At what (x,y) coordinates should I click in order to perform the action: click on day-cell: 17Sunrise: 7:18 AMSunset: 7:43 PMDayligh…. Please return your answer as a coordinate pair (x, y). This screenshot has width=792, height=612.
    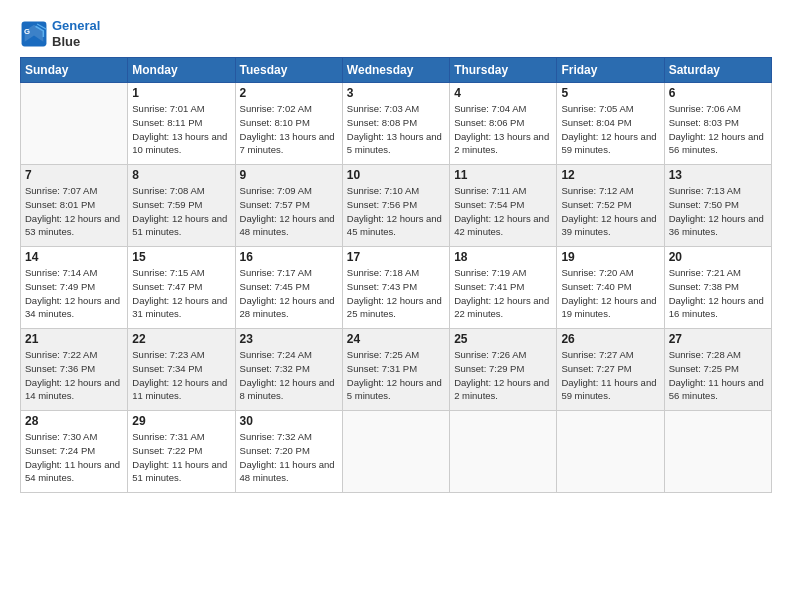
    Looking at the image, I should click on (396, 288).